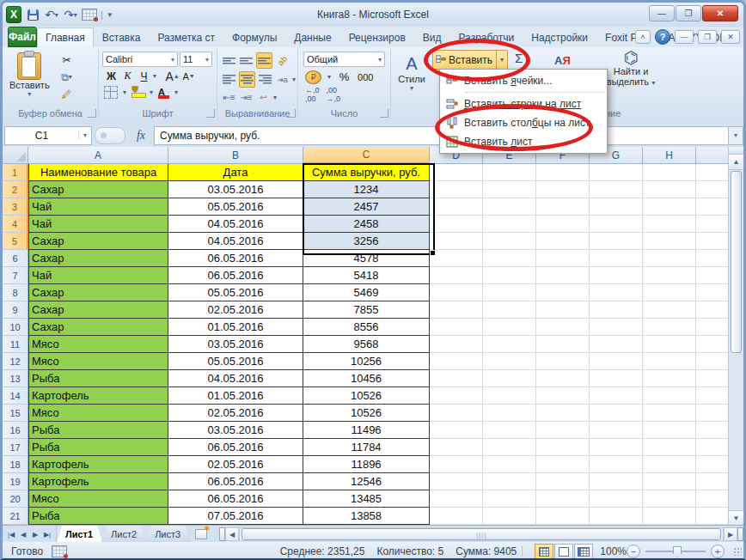 The image size is (746, 560). I want to click on cell-H2, so click(670, 190).